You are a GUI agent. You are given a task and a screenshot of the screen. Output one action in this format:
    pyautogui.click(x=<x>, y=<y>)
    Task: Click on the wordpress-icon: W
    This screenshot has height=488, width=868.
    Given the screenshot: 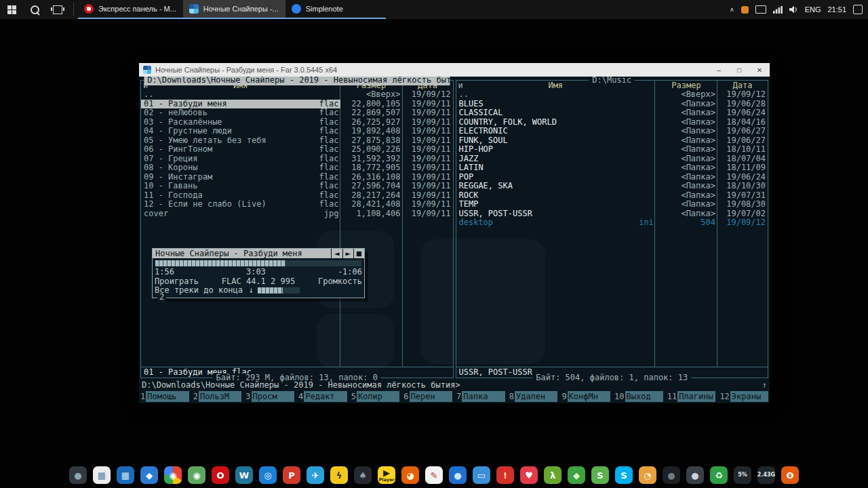 What is the action you would take?
    pyautogui.click(x=244, y=475)
    